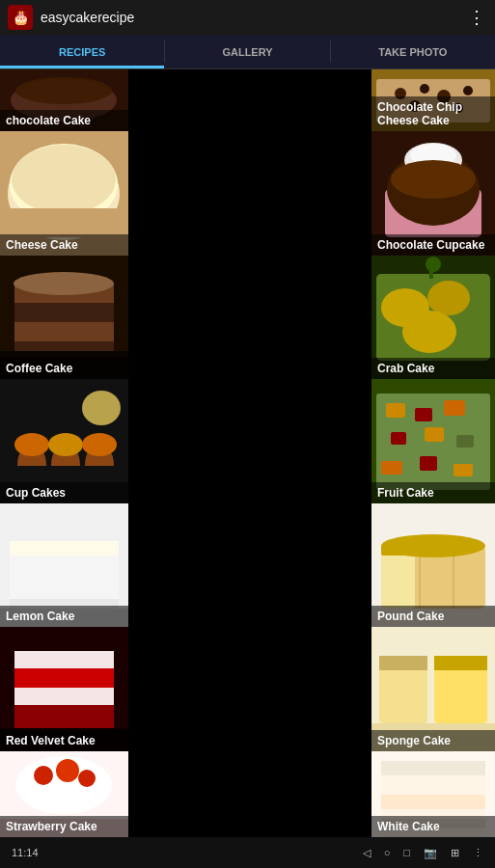 This screenshot has width=495, height=868. What do you see at coordinates (64, 245) in the screenshot?
I see `cake-label-cheese-cake: Cheese Cake` at bounding box center [64, 245].